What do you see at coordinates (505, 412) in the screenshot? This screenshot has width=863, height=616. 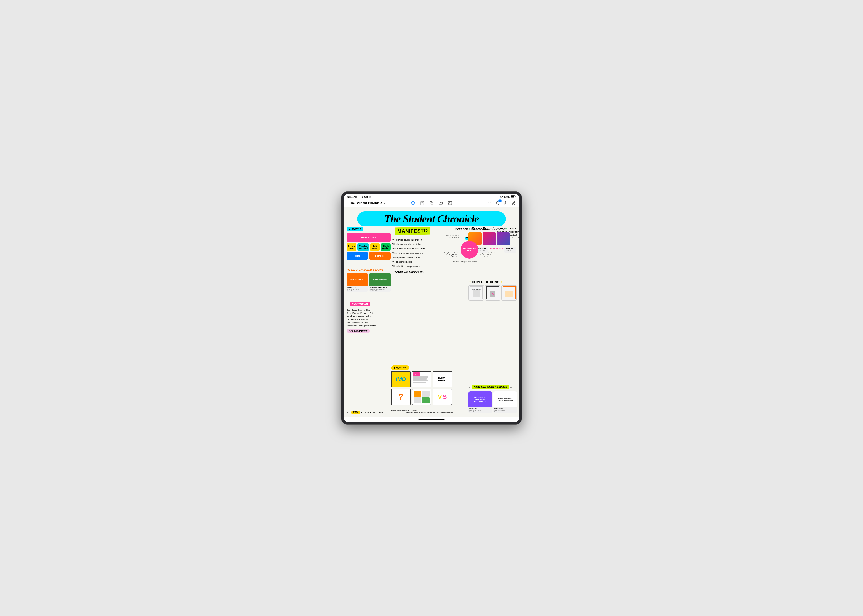 I see `interviews-size: 4.7 MB` at bounding box center [505, 412].